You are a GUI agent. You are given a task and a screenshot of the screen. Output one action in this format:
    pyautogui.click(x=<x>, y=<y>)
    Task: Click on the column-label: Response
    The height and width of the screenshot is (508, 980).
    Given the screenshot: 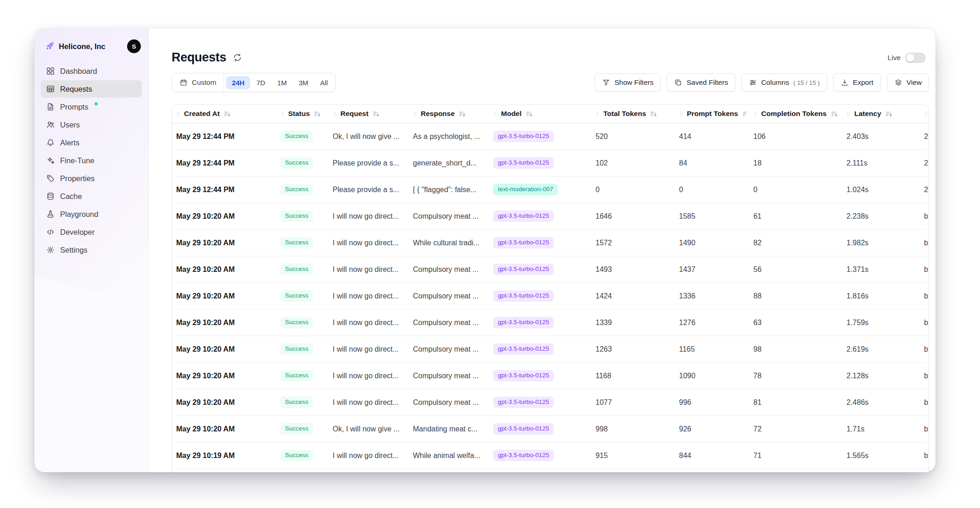 What is the action you would take?
    pyautogui.click(x=438, y=114)
    